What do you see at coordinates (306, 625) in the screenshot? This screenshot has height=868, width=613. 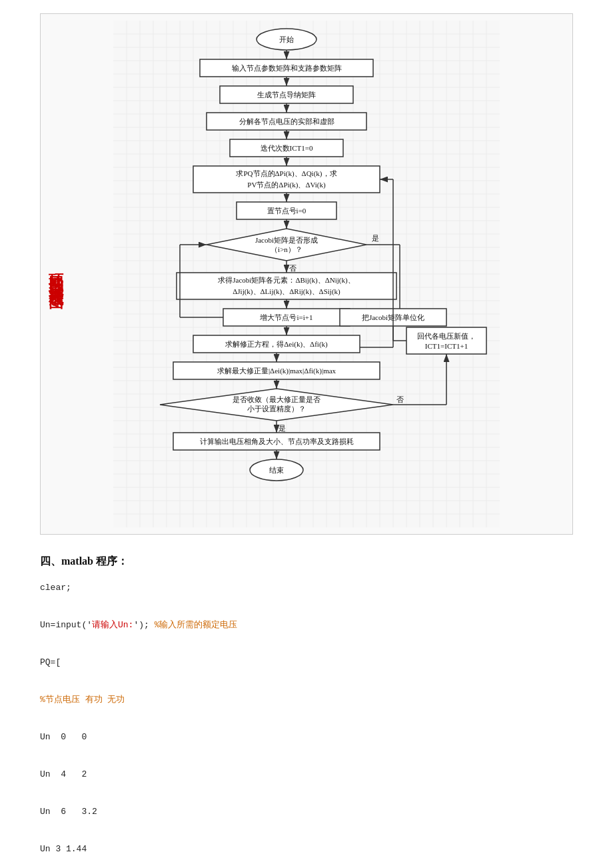 I see `code-line-2: Un=input('请输入Un:'); %输入所需的额定电压` at bounding box center [306, 625].